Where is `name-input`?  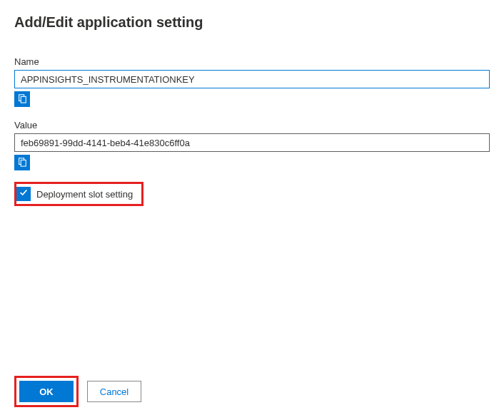 name-input is located at coordinates (252, 79).